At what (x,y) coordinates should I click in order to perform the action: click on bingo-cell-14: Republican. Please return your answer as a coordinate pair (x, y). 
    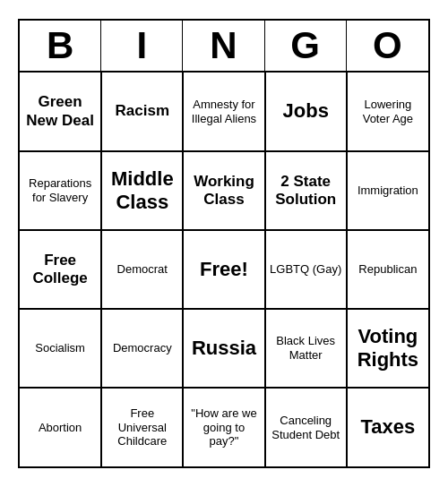
    Looking at the image, I should click on (387, 269).